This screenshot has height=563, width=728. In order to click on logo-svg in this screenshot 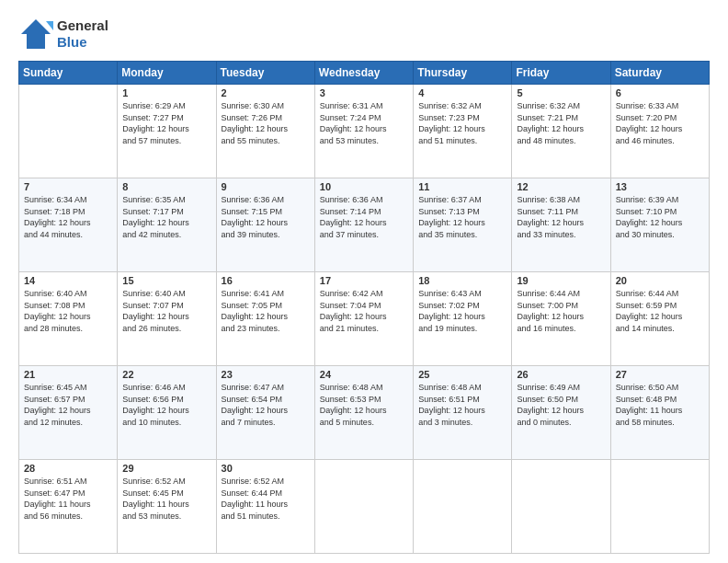, I will do `click(36, 34)`.